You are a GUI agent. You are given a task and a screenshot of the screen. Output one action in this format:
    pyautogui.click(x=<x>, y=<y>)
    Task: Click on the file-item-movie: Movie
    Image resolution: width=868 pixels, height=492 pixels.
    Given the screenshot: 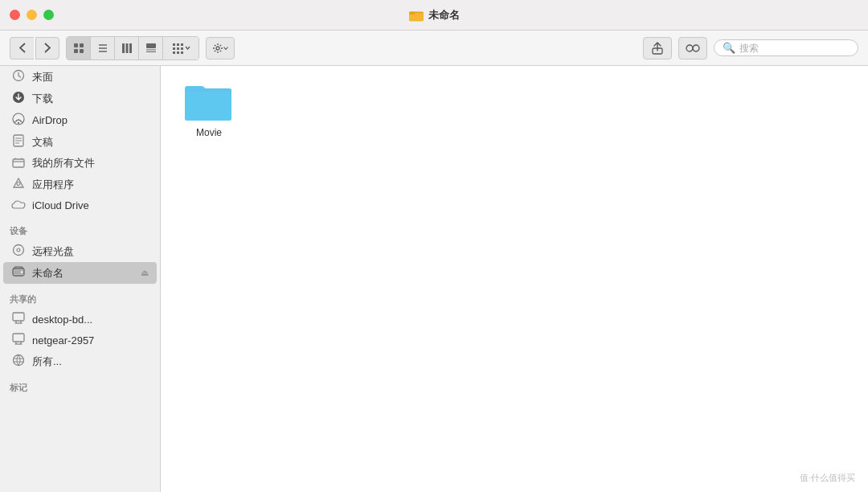 What is the action you would take?
    pyautogui.click(x=209, y=110)
    